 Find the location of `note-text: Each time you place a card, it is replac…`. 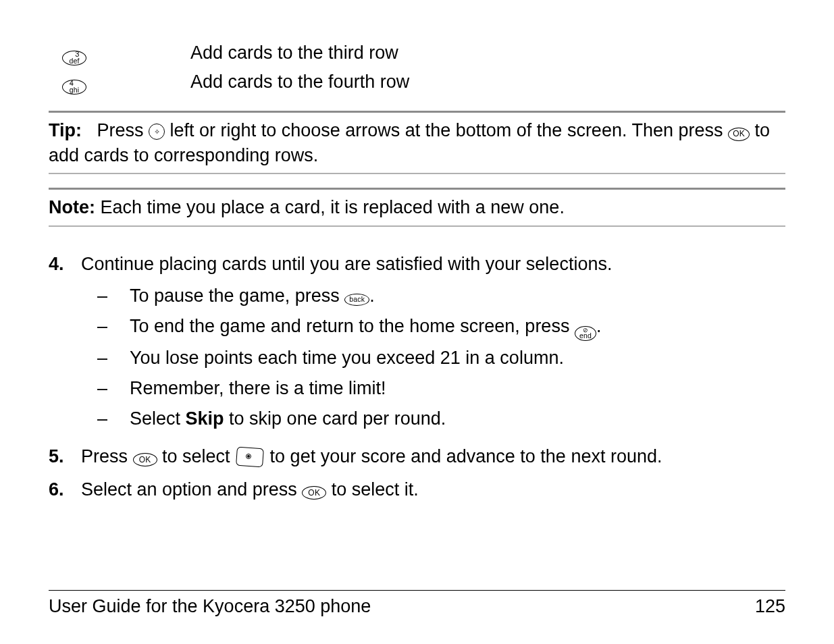

note-text: Each time you place a card, it is replac… is located at coordinates (332, 207).